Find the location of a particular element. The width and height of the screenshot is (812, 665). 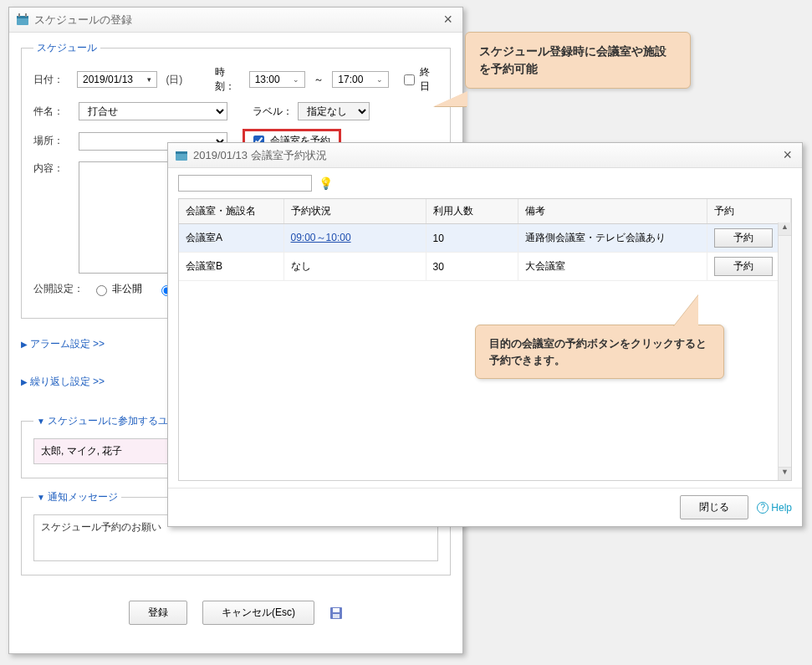

cell-capacity: 30 is located at coordinates (472, 267).